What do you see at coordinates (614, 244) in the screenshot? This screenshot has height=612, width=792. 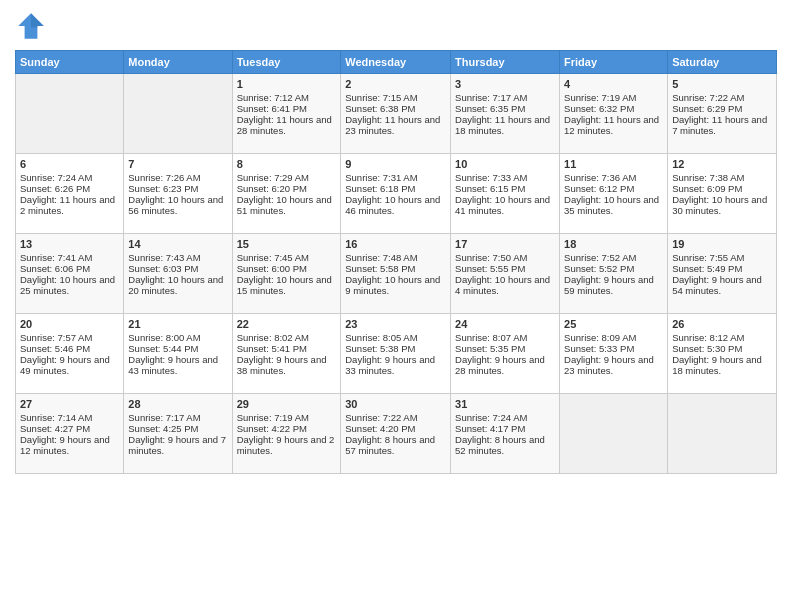 I see `day-number: 18` at bounding box center [614, 244].